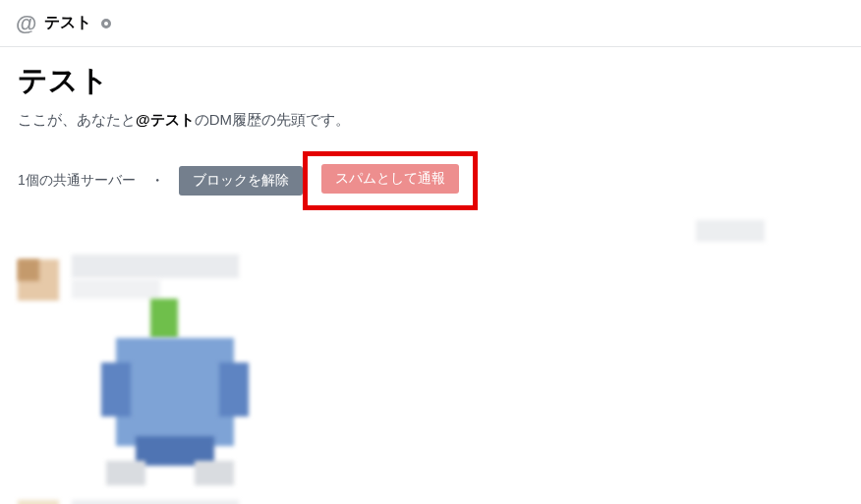 The image size is (861, 504). I want to click on at-icon: @, so click(26, 24).